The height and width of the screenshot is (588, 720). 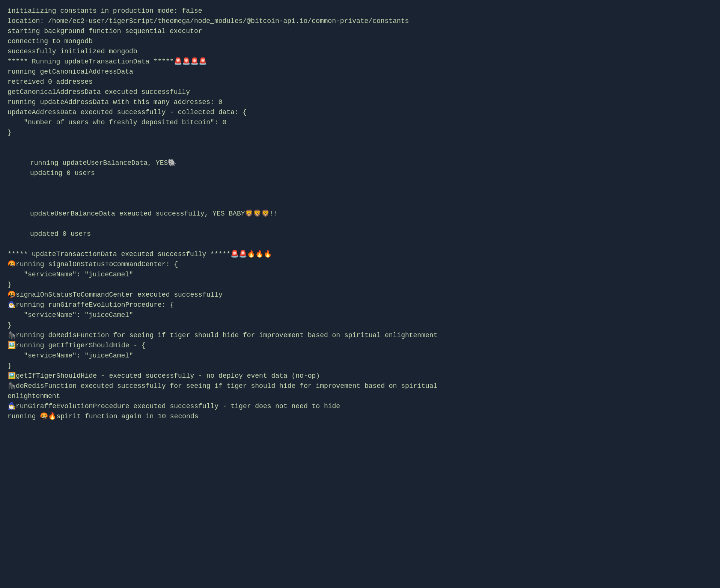 I want to click on terminal-line: updateUserBalanceData exeucted successfu…, so click(x=360, y=214).